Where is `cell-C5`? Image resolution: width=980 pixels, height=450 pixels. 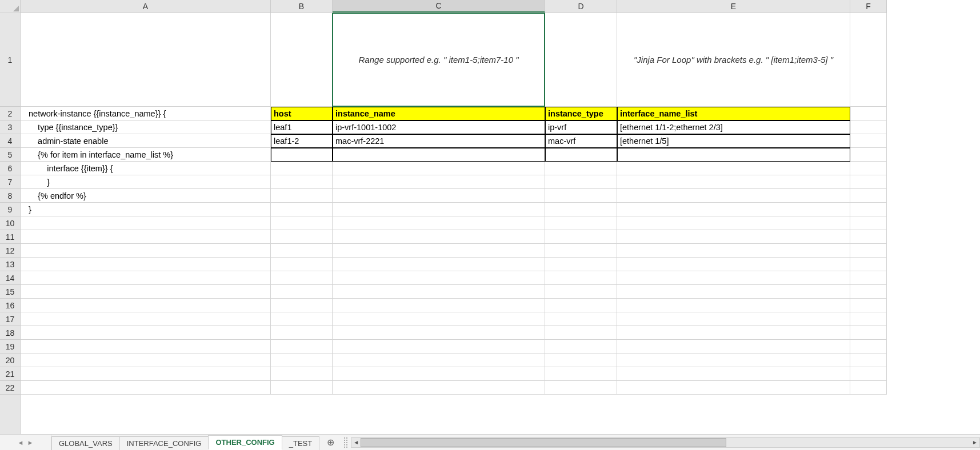 cell-C5 is located at coordinates (439, 155).